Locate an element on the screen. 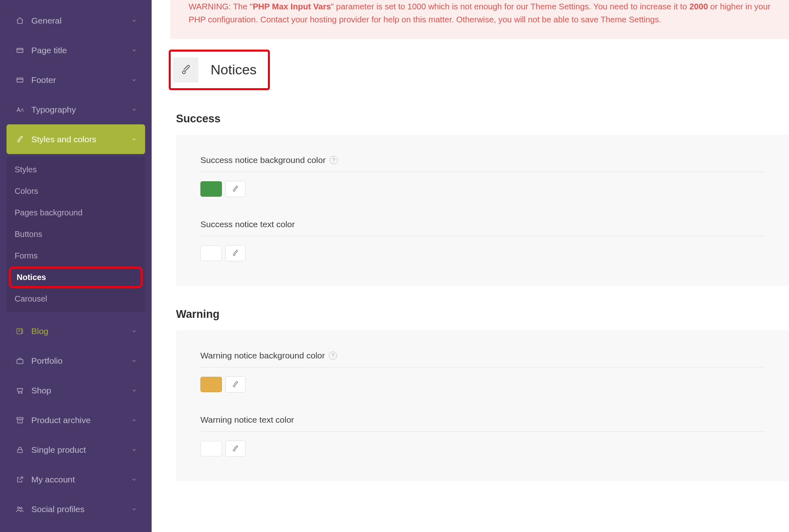 The image size is (789, 532). sidebar-item-shop: Shop is located at coordinates (76, 390).